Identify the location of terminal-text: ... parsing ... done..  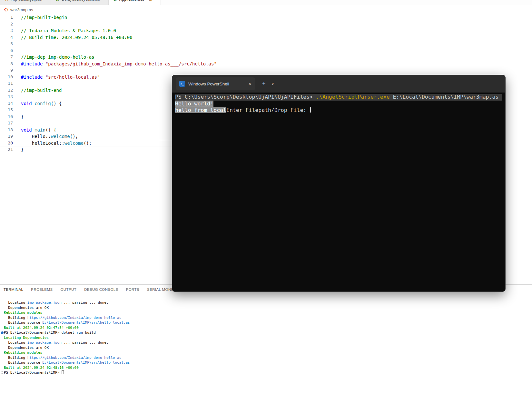
(85, 302).